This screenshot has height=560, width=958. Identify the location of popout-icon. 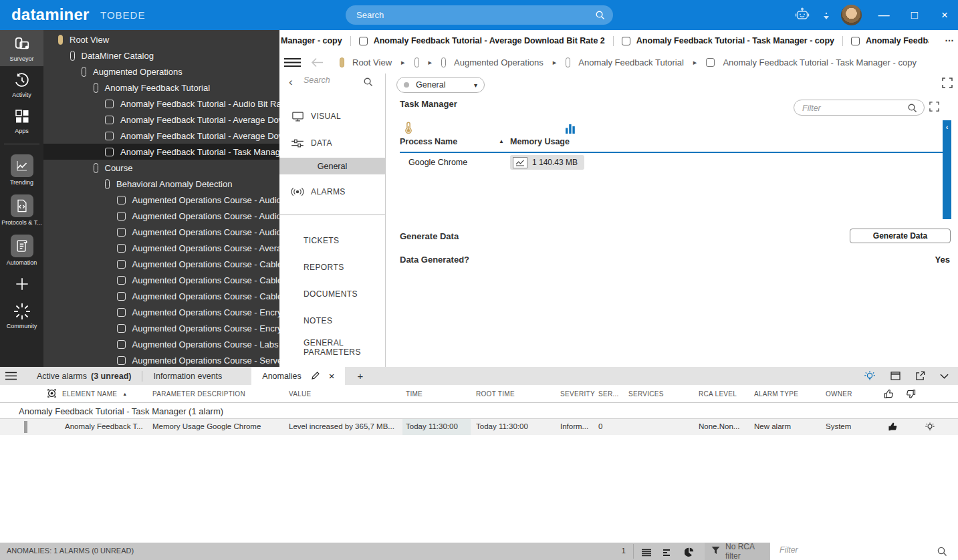
(920, 376).